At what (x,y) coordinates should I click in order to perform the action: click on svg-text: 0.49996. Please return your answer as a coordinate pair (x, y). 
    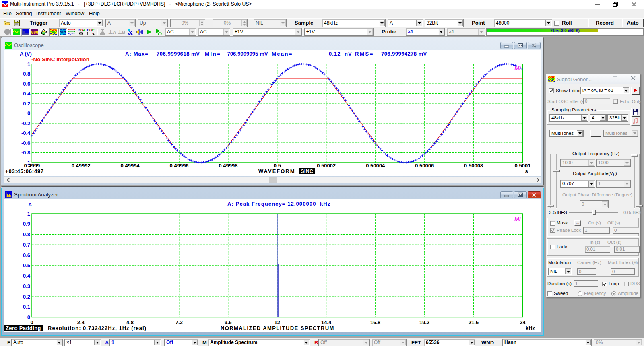
    Looking at the image, I should click on (180, 166).